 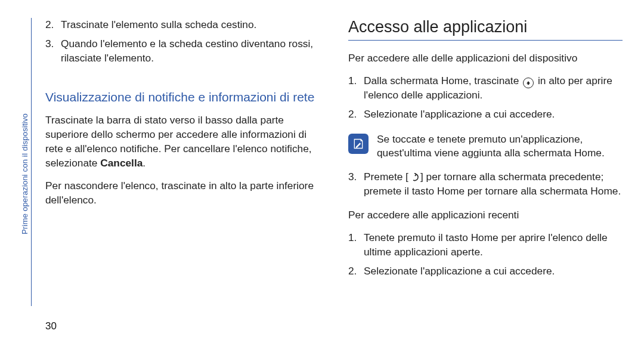 What do you see at coordinates (386, 177) in the screenshot?
I see `text-run: Premete [` at bounding box center [386, 177].